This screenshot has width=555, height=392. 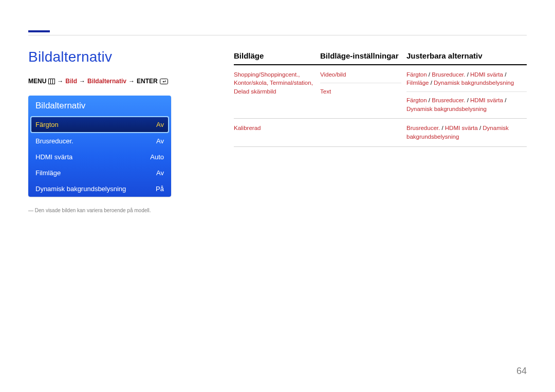 I want to click on table-subcell: Video/bild, so click(x=361, y=75).